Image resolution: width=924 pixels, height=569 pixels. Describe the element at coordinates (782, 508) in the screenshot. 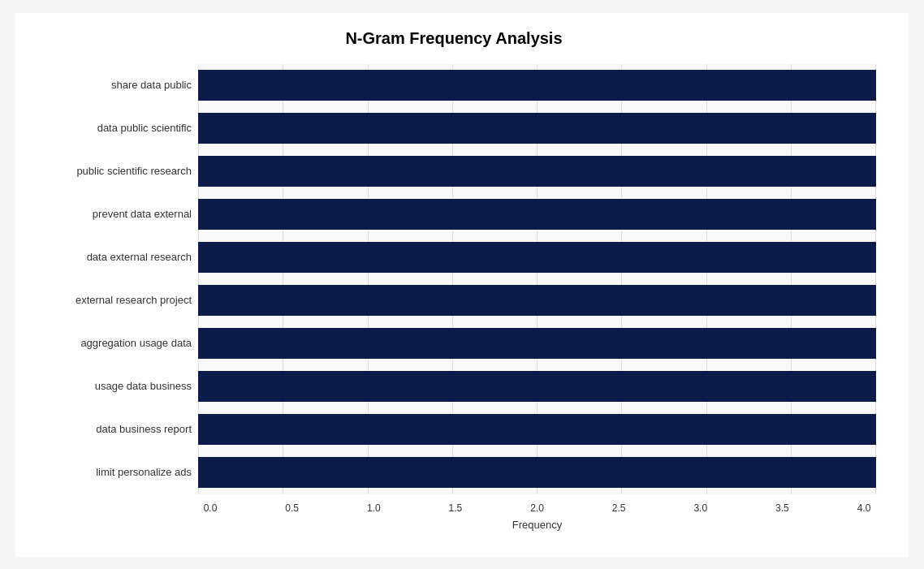

I see `x-tick-7: 3.5` at that location.